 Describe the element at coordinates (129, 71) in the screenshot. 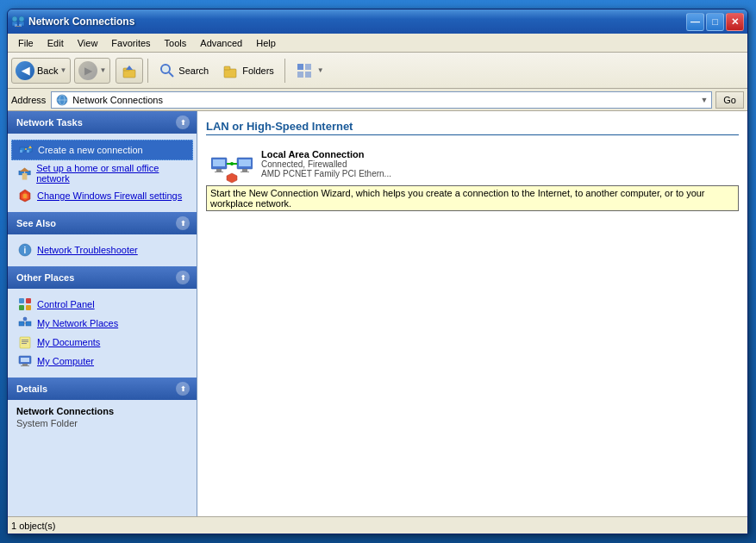

I see `up-button` at that location.